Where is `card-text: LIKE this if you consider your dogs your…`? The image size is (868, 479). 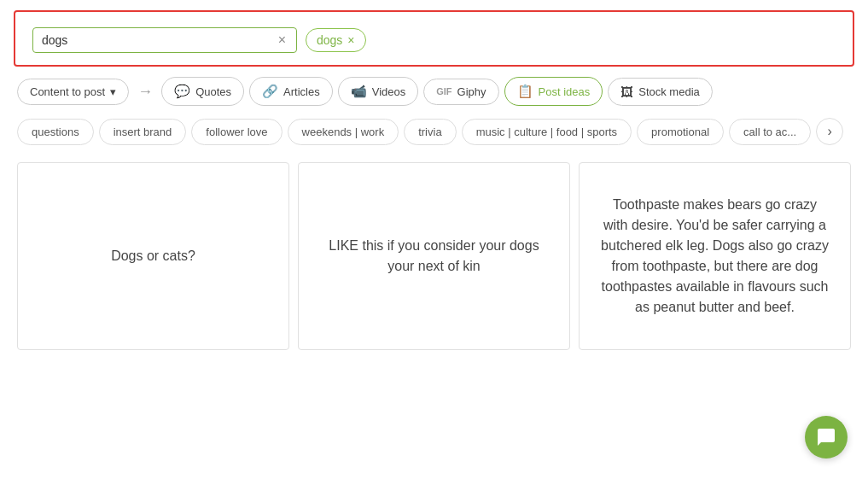
card-text: LIKE this if you consider your dogs your… is located at coordinates (434, 256).